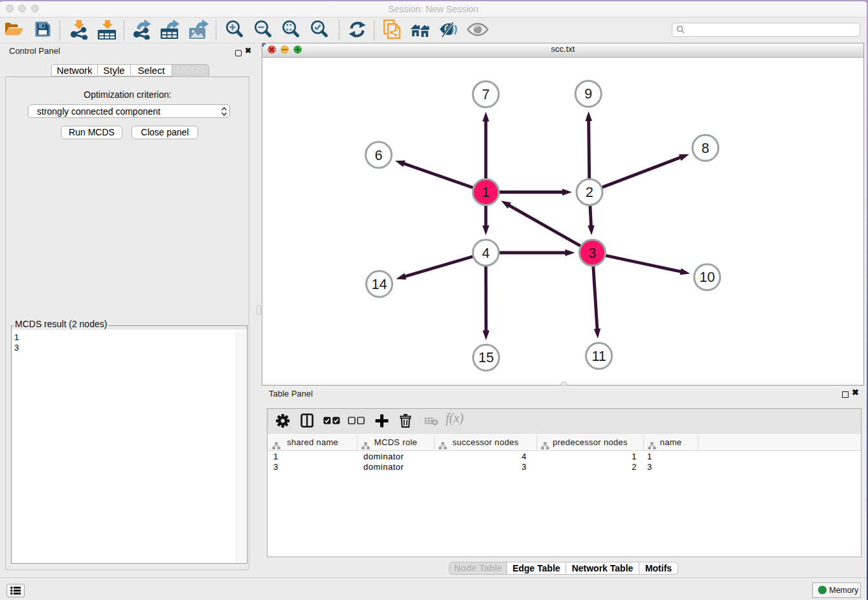 The width and height of the screenshot is (868, 600). I want to click on svg-text: 2, so click(589, 192).